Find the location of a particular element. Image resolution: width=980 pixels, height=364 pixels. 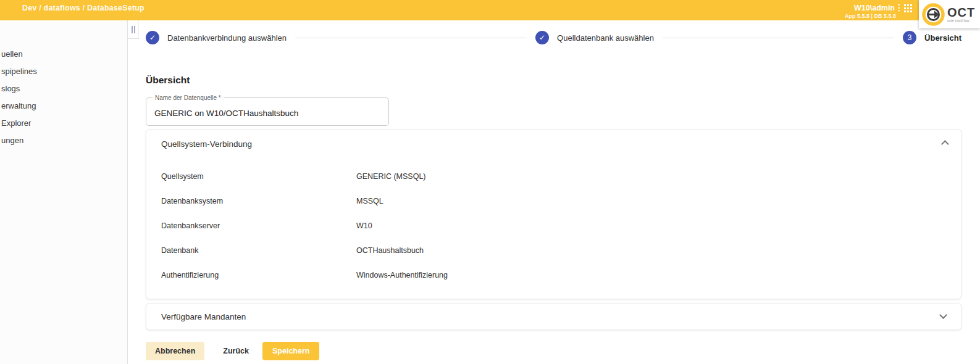

step-2-source-database: ✓ Quelldatenbank auswählen is located at coordinates (595, 38).